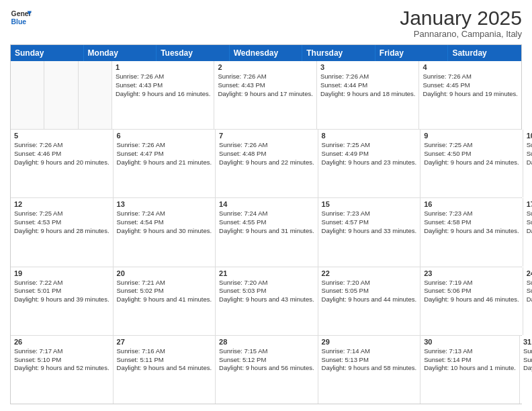  What do you see at coordinates (472, 204) in the screenshot?
I see `day-number: 16` at bounding box center [472, 204].